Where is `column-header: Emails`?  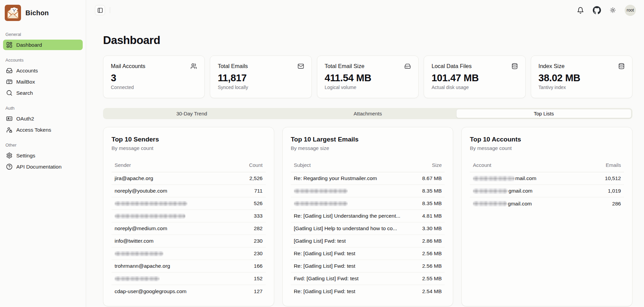
column-header: Emails is located at coordinates (613, 165).